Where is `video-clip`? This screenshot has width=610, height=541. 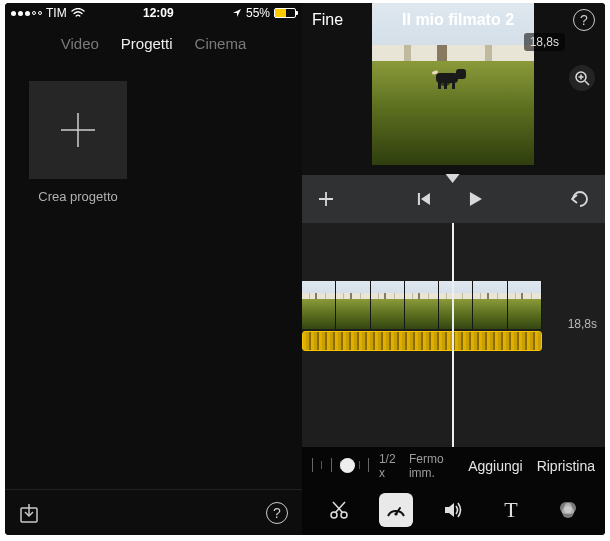 video-clip is located at coordinates (422, 305).